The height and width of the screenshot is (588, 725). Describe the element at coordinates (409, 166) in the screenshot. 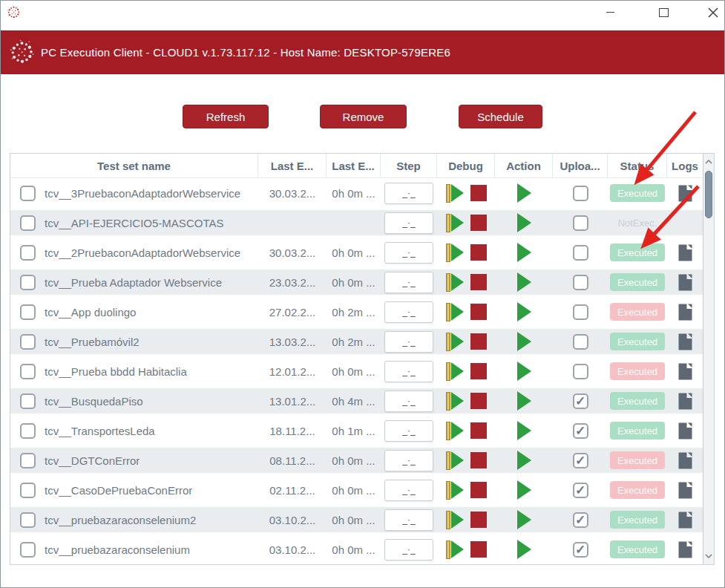

I see `column-header-step: Step` at that location.